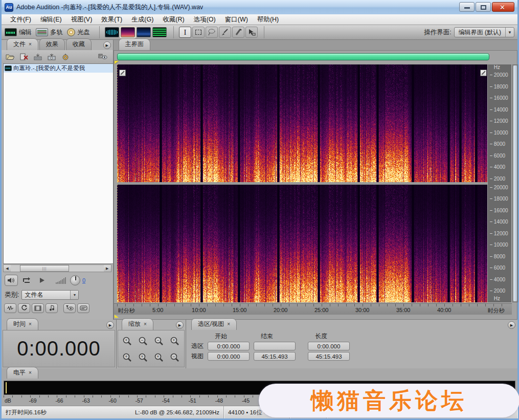 Image resolution: width=519 pixels, height=420 pixels. I want to click on insert-audio-button, so click(65, 57).